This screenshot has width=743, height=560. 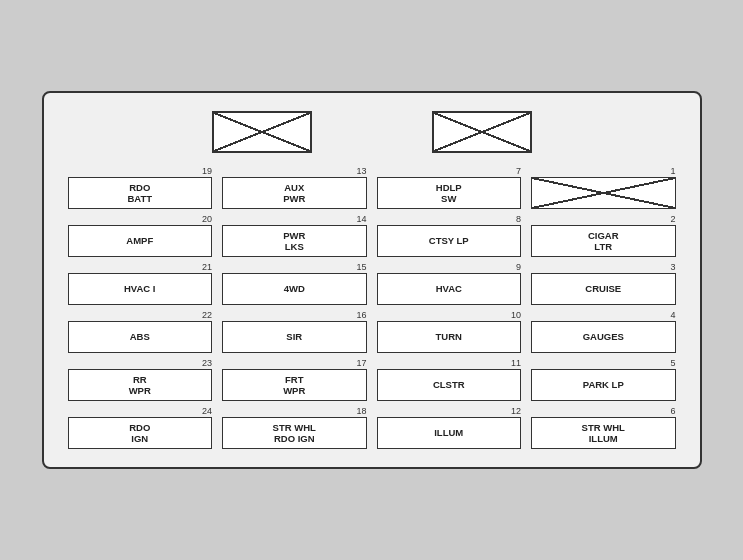 I want to click on fuse-slot-18: 18STR WHL RDO IGN, so click(x=294, y=428).